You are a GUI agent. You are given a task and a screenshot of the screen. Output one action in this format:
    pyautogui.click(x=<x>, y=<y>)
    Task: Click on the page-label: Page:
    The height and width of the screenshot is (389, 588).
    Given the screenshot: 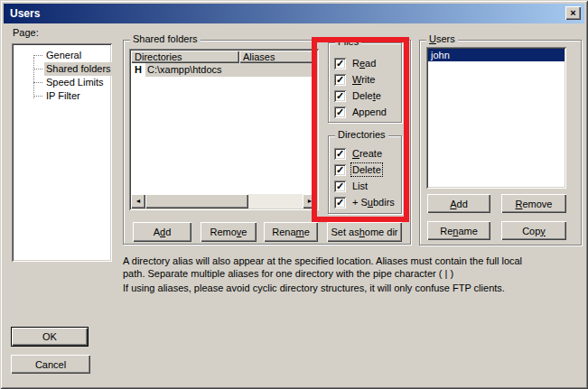 What is the action you would take?
    pyautogui.click(x=25, y=32)
    